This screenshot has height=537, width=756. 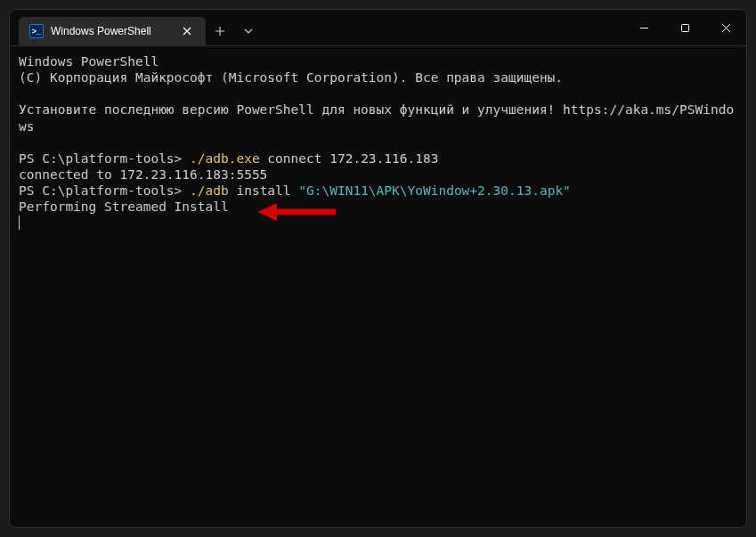 I want to click on command-line: PS C:\platform-tools> ./adb install "G:\…, so click(x=378, y=191).